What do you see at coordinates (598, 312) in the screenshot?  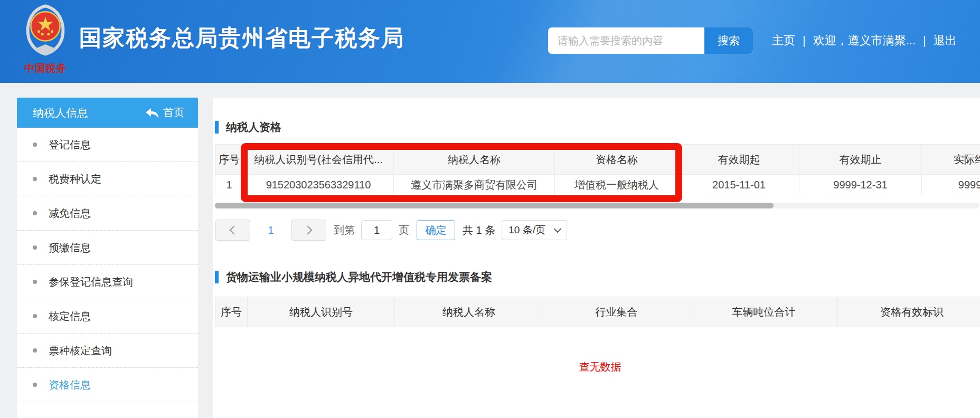 I see `table-header-row: 序号纳税人识别号纳税人名称行业集合车辆吨位合计资格有效标识` at bounding box center [598, 312].